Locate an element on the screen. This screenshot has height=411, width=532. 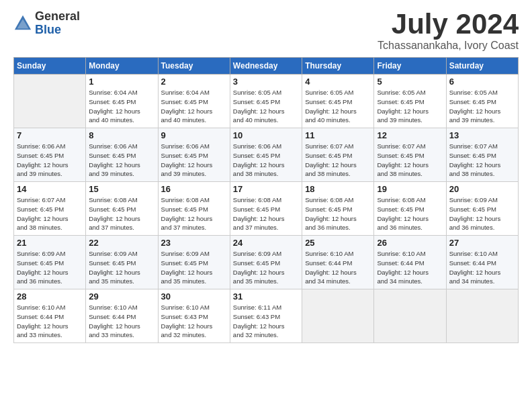
day-number: 18 is located at coordinates (338, 189).